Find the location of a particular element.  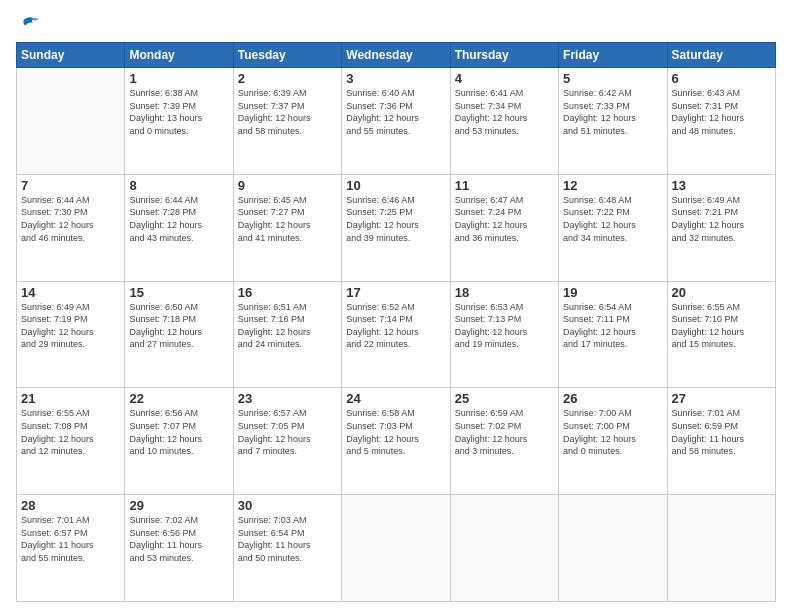

day-number: 4 is located at coordinates (504, 78).